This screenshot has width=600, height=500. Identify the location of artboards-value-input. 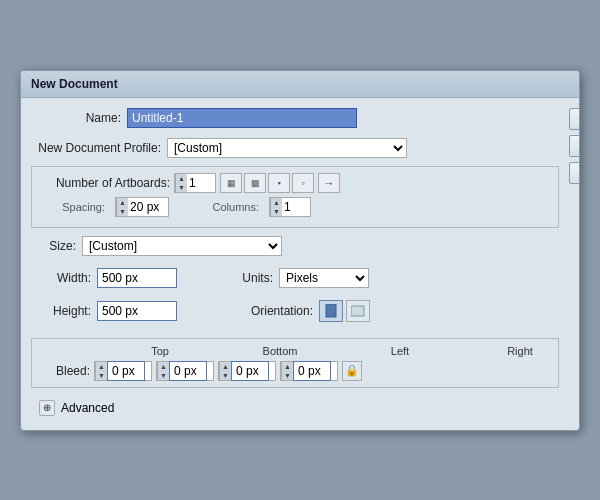
(201, 183).